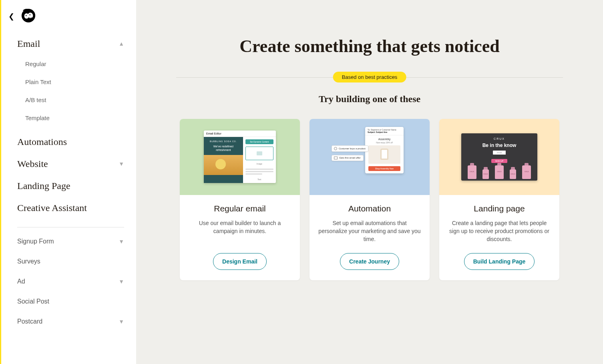  What do you see at coordinates (240, 209) in the screenshot?
I see `card-title: Regular email` at bounding box center [240, 209].